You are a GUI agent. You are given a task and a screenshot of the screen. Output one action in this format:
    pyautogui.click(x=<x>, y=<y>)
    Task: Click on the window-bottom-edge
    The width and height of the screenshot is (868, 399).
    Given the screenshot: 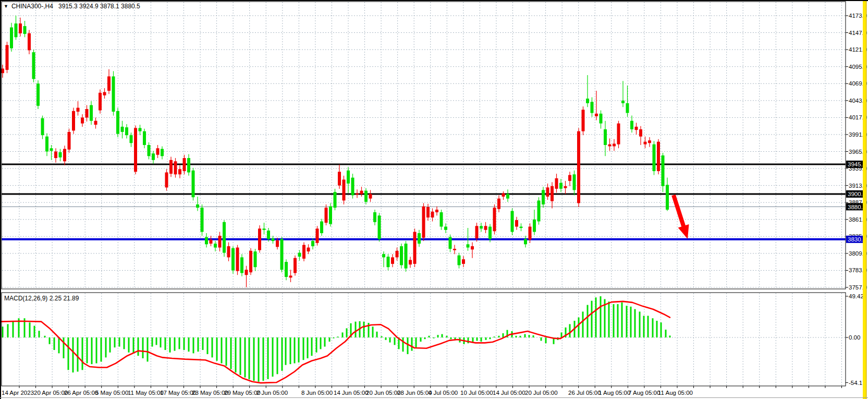 What is the action you would take?
    pyautogui.click(x=434, y=397)
    